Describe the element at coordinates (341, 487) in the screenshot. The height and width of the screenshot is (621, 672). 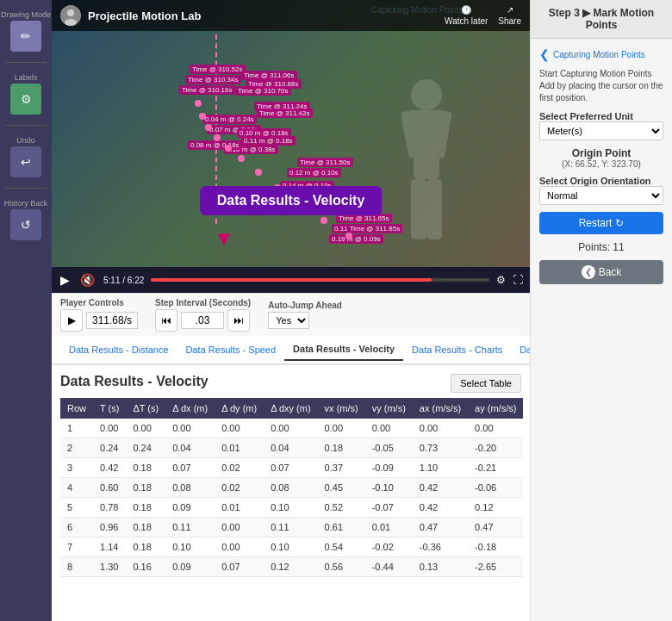
I see `table-cell: 0.45` at that location.